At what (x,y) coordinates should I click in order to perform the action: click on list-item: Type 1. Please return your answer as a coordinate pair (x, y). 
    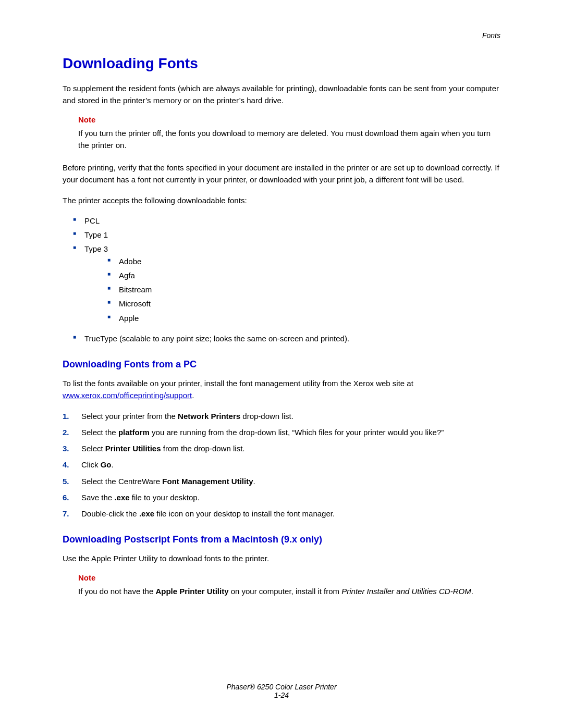
    Looking at the image, I should click on (287, 235).